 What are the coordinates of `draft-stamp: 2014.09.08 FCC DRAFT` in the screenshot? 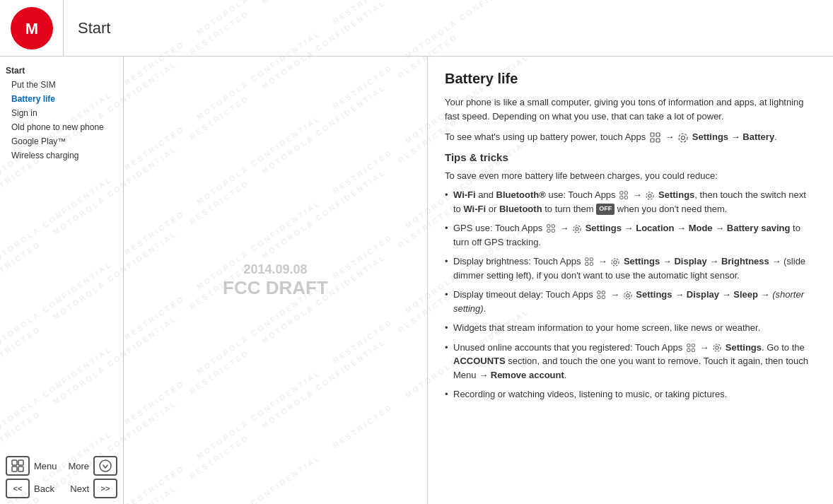 It's located at (276, 281).